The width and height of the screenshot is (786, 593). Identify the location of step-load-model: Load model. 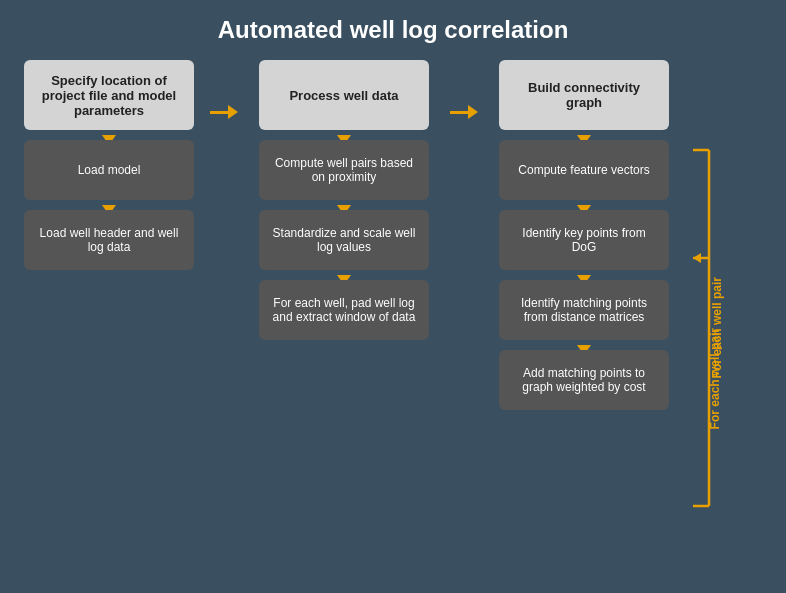
(109, 170).